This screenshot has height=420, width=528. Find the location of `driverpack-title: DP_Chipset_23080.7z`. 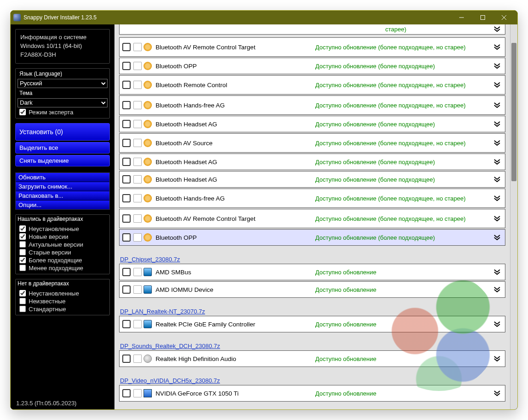

driverpack-title: DP_Chipset_23080.7z is located at coordinates (312, 259).